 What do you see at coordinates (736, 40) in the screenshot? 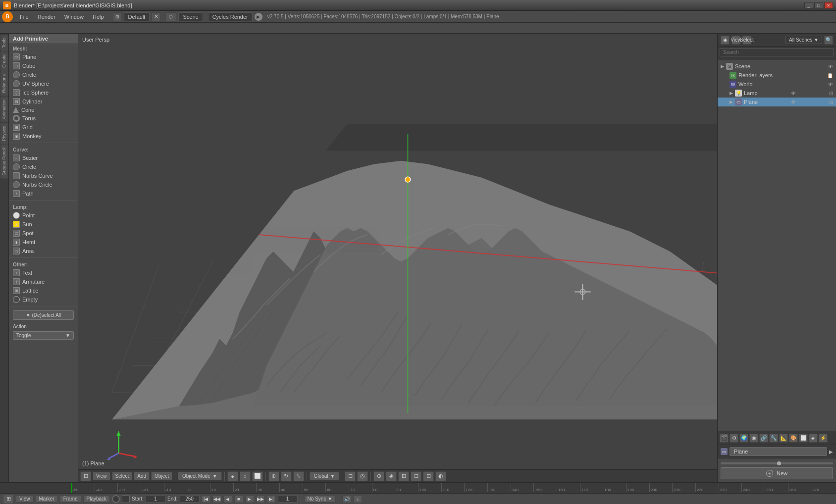
I see `view-btn: View` at bounding box center [736, 40].